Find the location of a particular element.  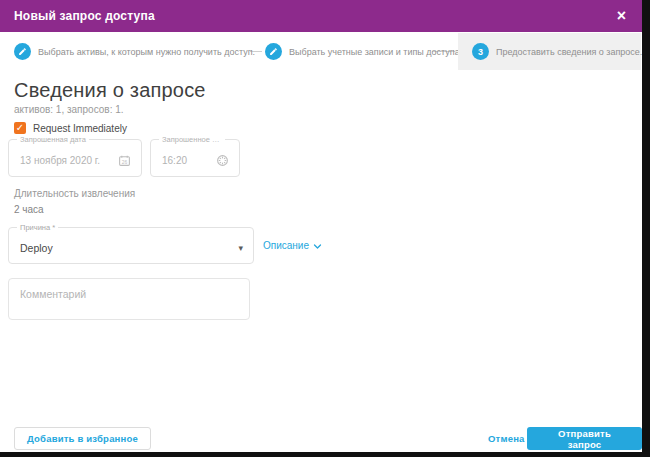

requested-date-label: Запрошенная дата is located at coordinates (53, 140).